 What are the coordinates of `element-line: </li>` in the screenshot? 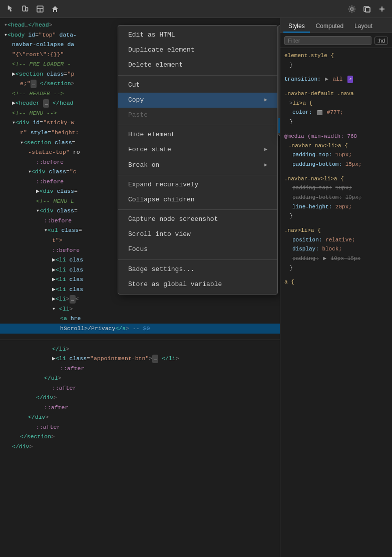 It's located at (140, 349).